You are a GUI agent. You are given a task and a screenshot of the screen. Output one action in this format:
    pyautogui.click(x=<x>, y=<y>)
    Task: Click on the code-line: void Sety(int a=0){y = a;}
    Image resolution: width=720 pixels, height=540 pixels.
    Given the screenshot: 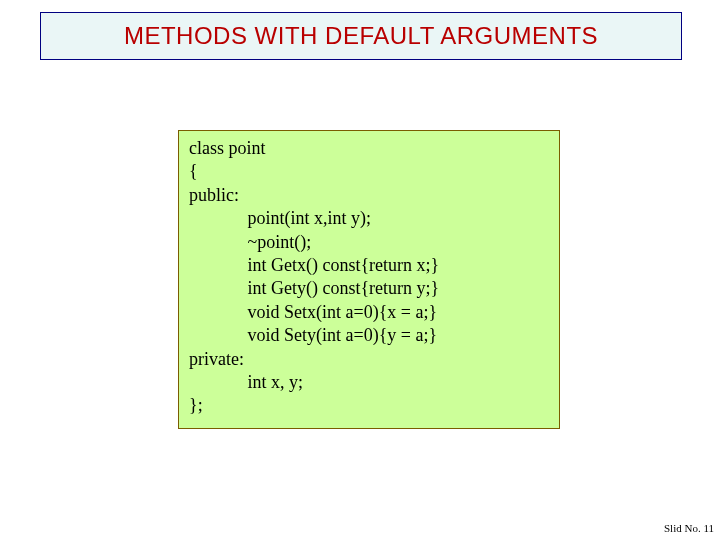 What is the action you would take?
    pyautogui.click(x=369, y=336)
    